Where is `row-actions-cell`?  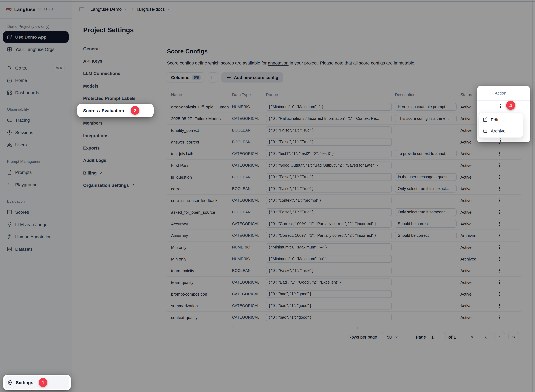
row-actions-cell is located at coordinates (504, 106).